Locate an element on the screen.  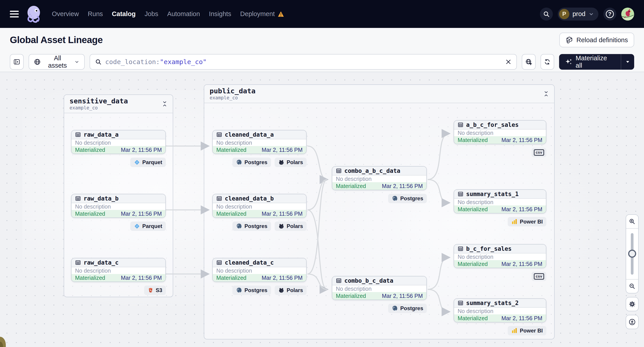
nav-item-jobs: Jobs is located at coordinates (152, 14).